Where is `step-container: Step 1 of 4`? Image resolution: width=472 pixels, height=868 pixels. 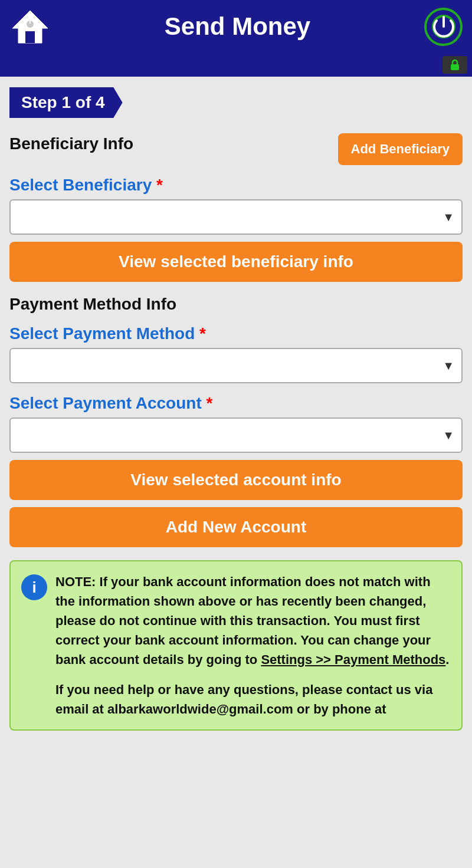 step-container: Step 1 of 4 is located at coordinates (236, 101).